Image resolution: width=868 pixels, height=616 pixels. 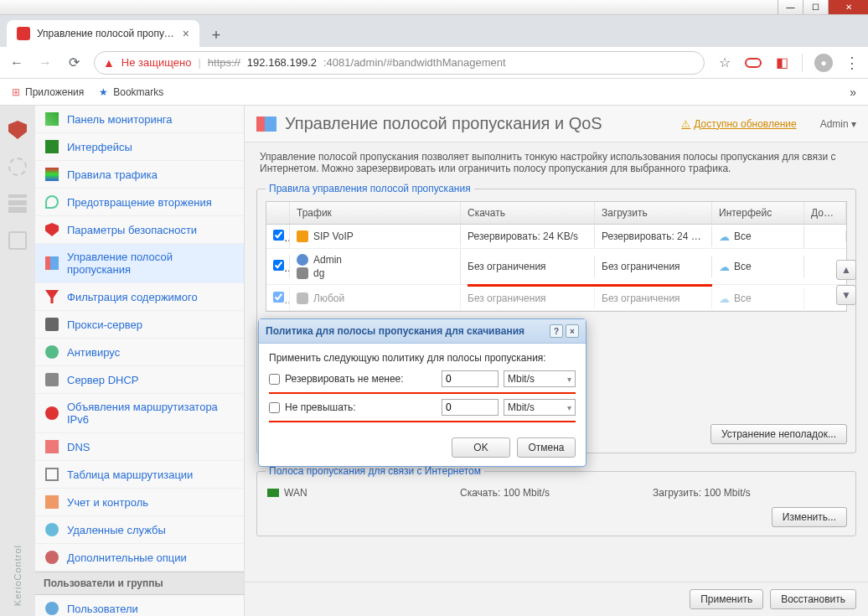 What do you see at coordinates (139, 174) in the screenshot?
I see `sidebar-item-traffic-rules: Правила трафика` at bounding box center [139, 174].